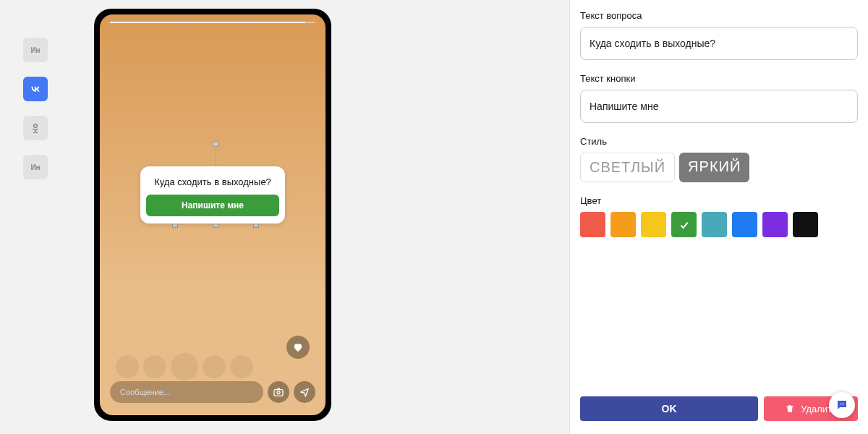 The image size is (868, 434). I want to click on panel-actions: OK Удалить, so click(719, 409).